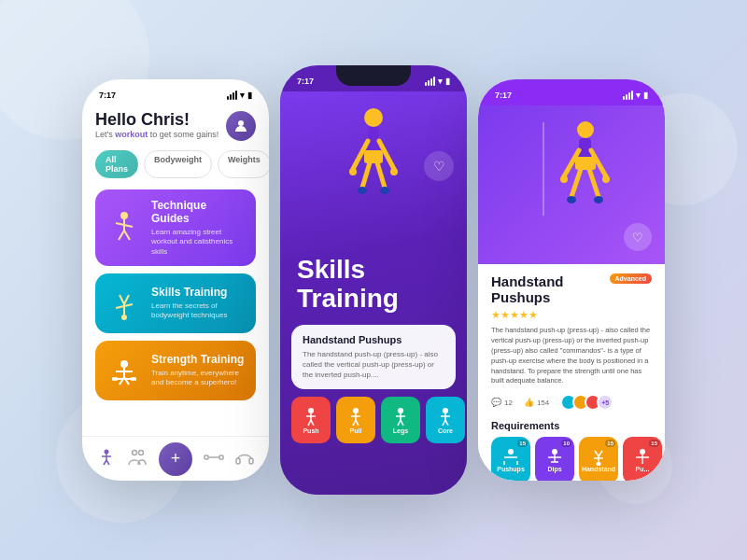 The image size is (747, 560). I want to click on phone-2-card: Handstand Pushups The handstand push-up …, so click(374, 357).